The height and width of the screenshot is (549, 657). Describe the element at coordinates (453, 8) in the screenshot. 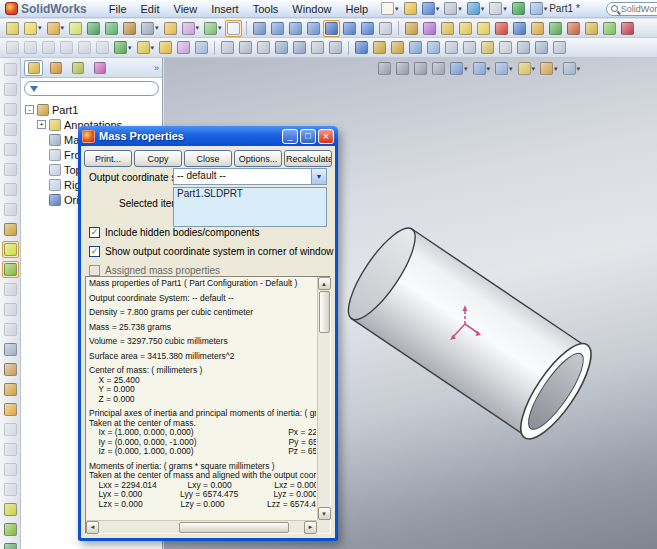

I see `print-icon: ▾` at that location.